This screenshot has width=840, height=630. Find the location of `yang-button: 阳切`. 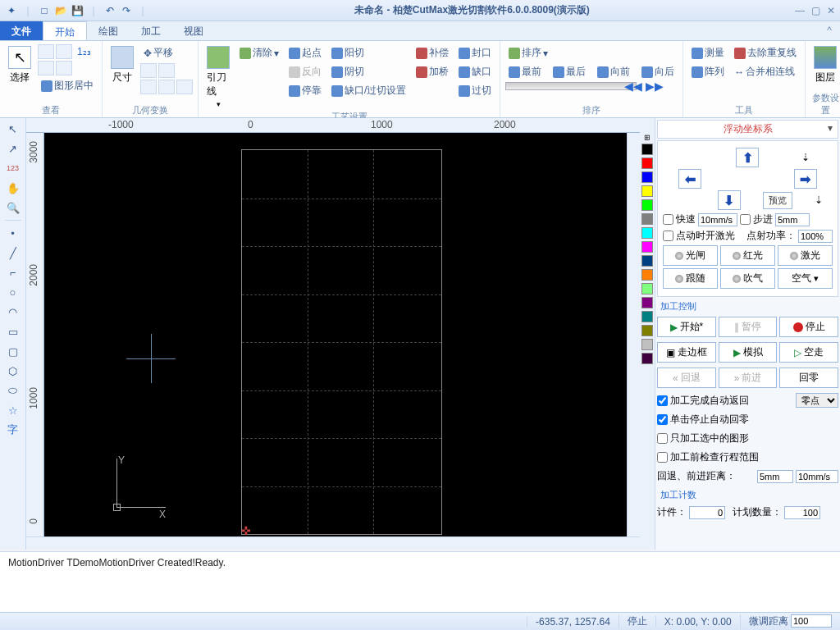

yang-button: 阳切 is located at coordinates (369, 52).